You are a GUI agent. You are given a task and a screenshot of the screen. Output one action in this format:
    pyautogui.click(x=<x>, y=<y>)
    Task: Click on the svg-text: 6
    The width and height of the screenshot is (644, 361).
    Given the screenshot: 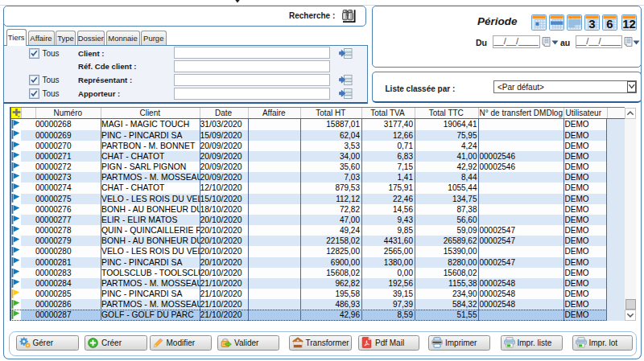 What is the action you would take?
    pyautogui.click(x=609, y=23)
    